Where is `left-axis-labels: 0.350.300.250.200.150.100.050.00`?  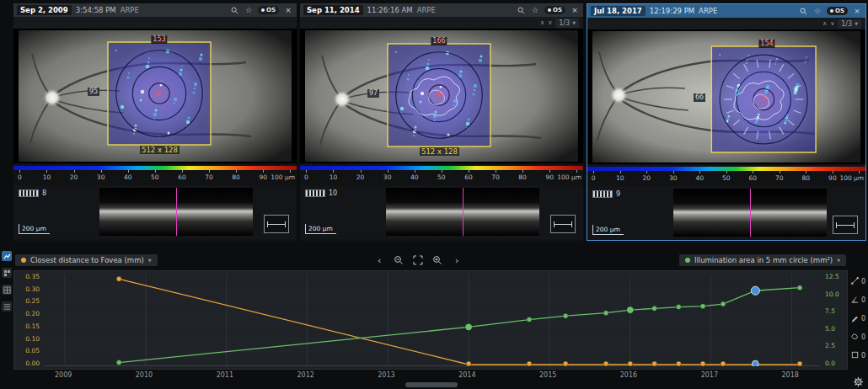
left-axis-labels: 0.350.300.250.200.150.100.050.00 is located at coordinates (29, 320).